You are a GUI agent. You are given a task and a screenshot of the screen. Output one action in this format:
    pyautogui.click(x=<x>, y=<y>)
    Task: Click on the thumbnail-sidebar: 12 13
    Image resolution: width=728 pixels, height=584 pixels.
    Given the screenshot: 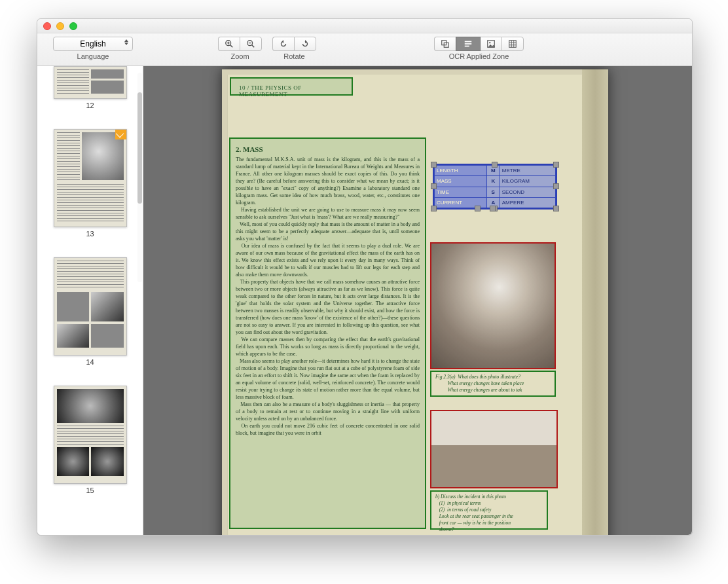 What is the action you would take?
    pyautogui.click(x=90, y=301)
    